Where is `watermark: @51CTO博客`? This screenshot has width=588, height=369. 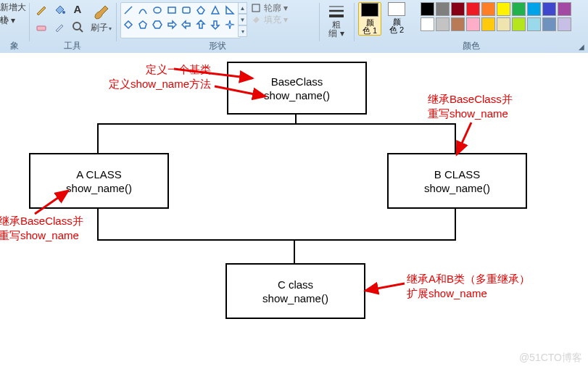
watermark: @51CTO博客 is located at coordinates (551, 358).